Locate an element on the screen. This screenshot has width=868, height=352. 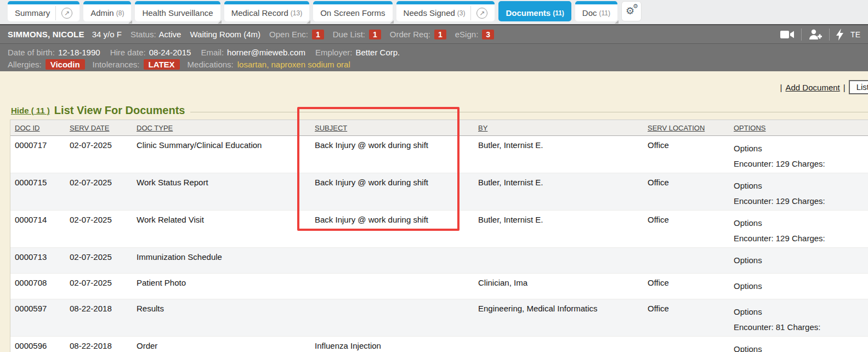
video-camera-icon is located at coordinates (787, 35).